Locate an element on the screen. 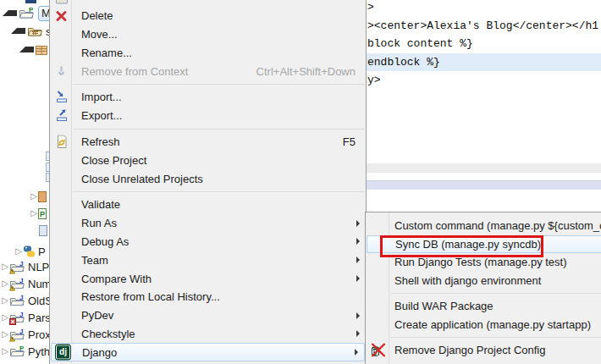 The height and width of the screenshot is (364, 601). menu-item-clipped-top is located at coordinates (208, 3).